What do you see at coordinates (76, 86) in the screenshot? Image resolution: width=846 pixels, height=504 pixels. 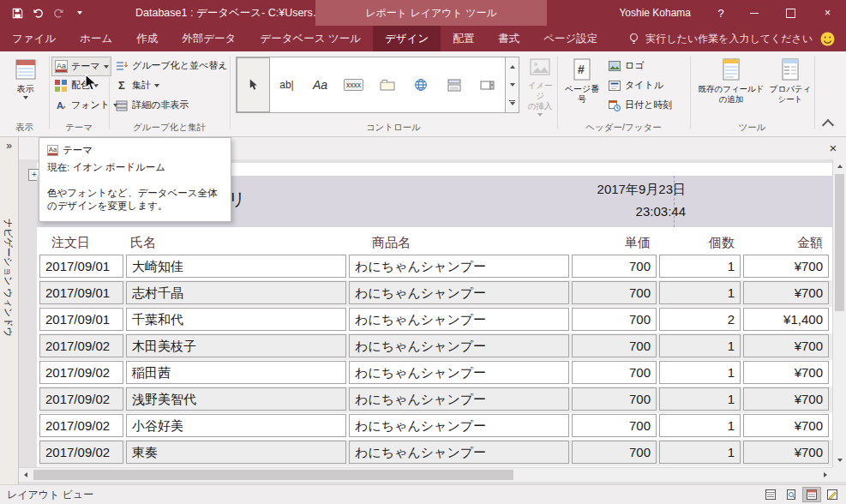 I see `colors-button: 配色` at bounding box center [76, 86].